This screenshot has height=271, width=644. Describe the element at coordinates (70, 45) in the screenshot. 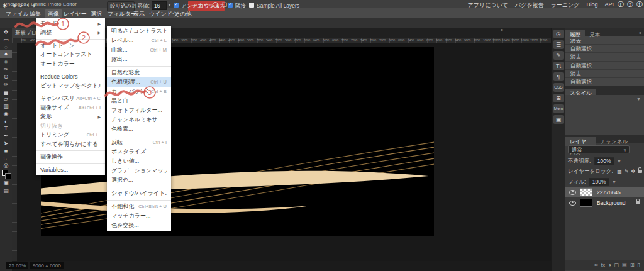

I see `menu-item-auto-tone: オートトーン` at that location.